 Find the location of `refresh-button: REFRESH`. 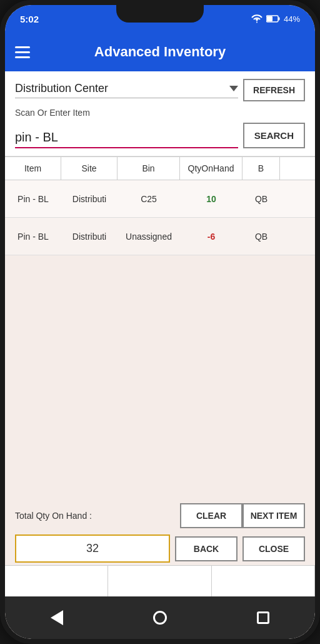

refresh-button: REFRESH is located at coordinates (274, 90).